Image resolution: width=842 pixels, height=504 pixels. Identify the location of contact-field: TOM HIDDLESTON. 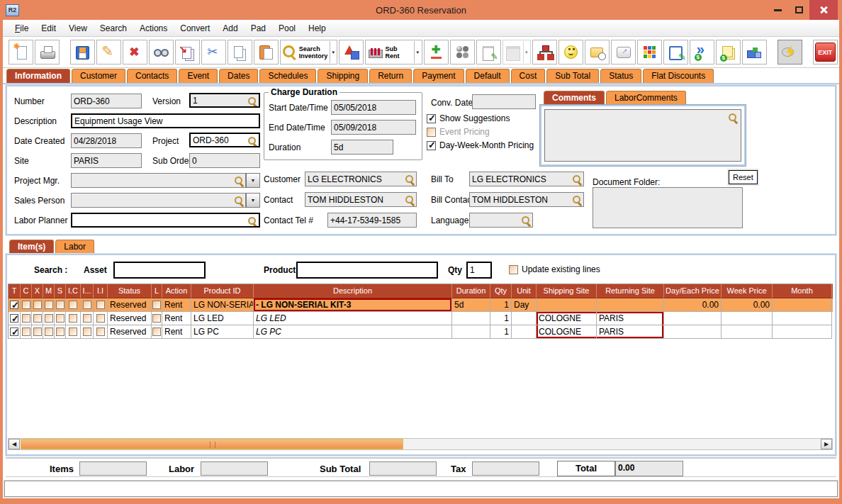
(361, 200).